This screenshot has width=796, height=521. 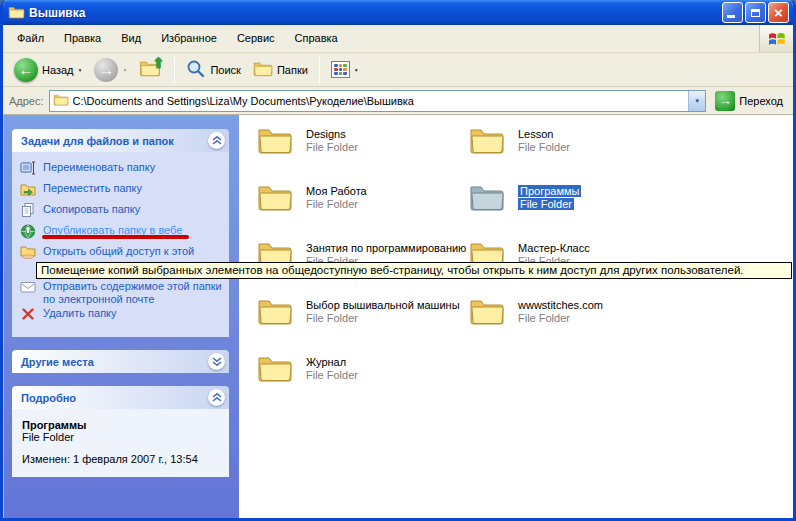 What do you see at coordinates (122, 292) in the screenshot?
I see `task-item: Отправить содержимое этой папки по элект…` at bounding box center [122, 292].